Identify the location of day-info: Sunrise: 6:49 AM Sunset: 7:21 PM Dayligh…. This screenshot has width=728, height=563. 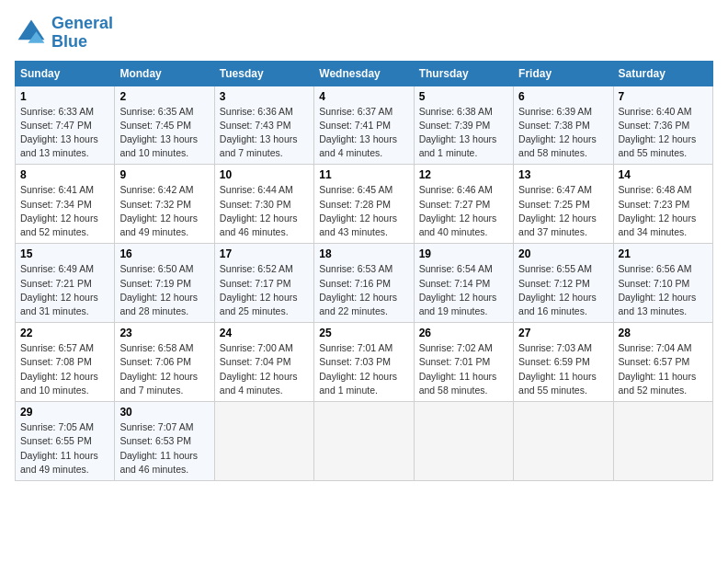
(64, 291).